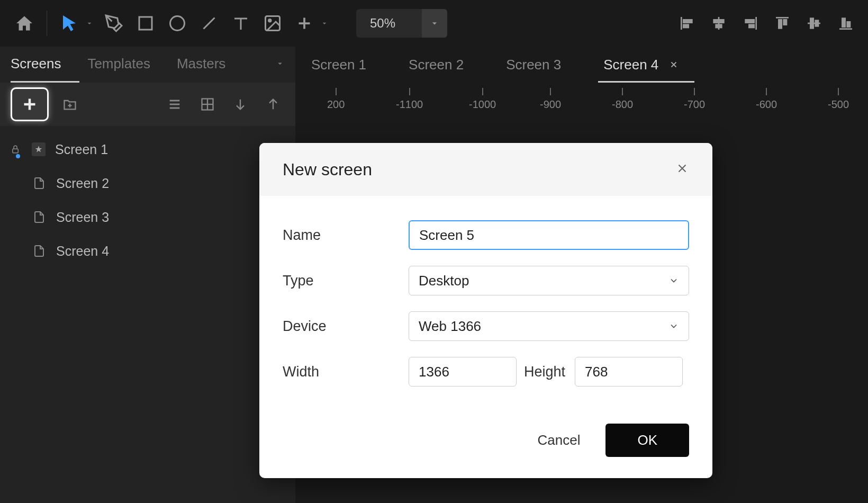 The image size is (868, 503). What do you see at coordinates (16, 149) in the screenshot?
I see `lock-icon` at bounding box center [16, 149].